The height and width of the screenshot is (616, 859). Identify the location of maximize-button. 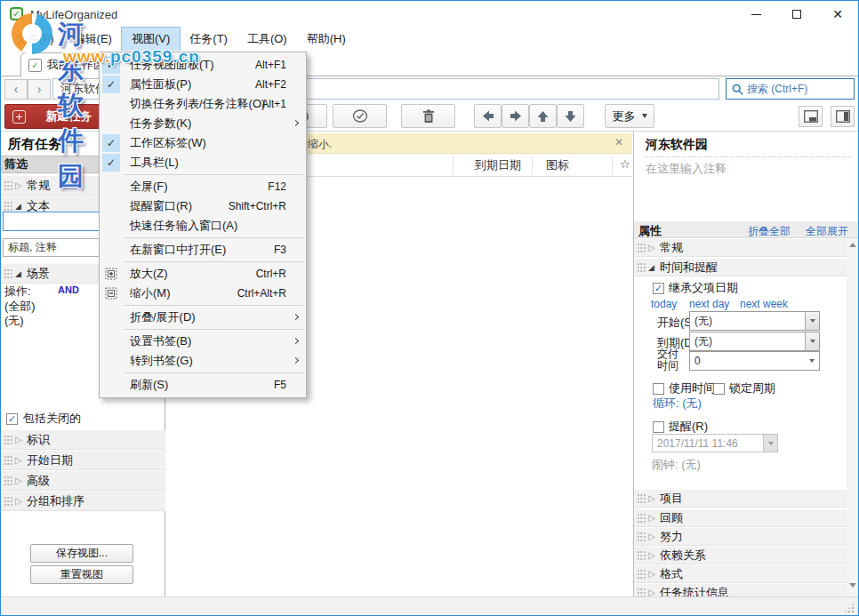
(797, 14).